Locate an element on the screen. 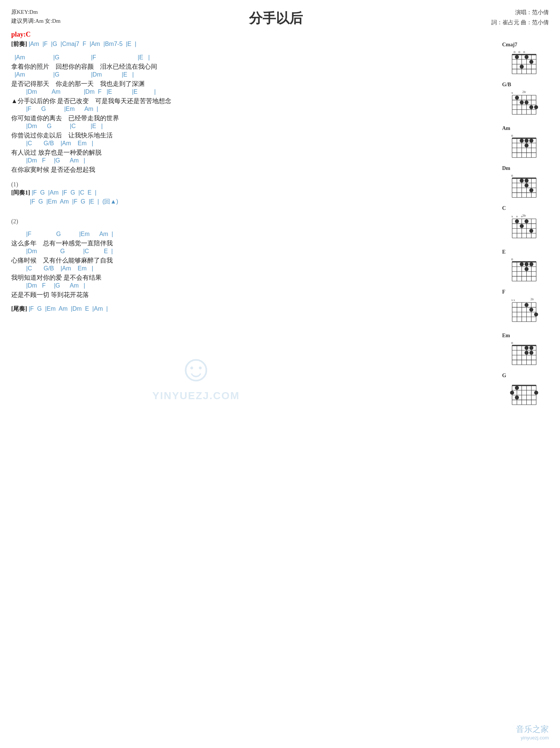 This screenshot has width=560, height=748. interlude1-line2: |F G |Em Am |F G |E | (回▲) is located at coordinates (254, 202).